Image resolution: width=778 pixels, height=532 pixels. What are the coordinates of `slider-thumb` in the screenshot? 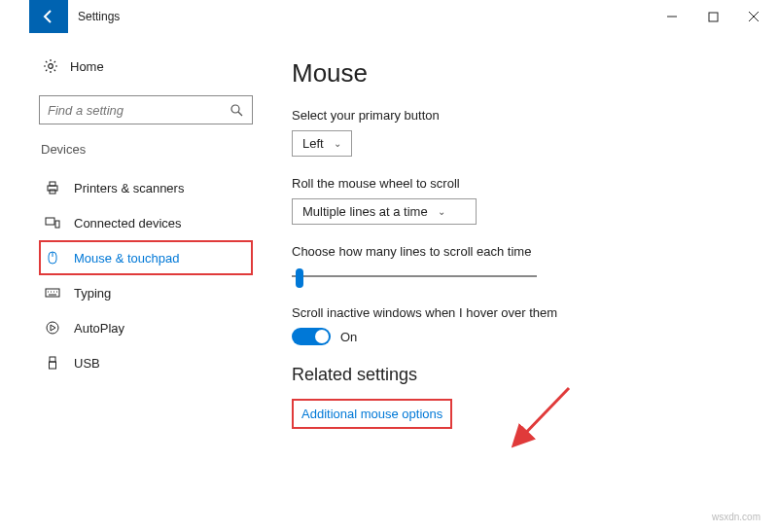 It's located at (300, 278).